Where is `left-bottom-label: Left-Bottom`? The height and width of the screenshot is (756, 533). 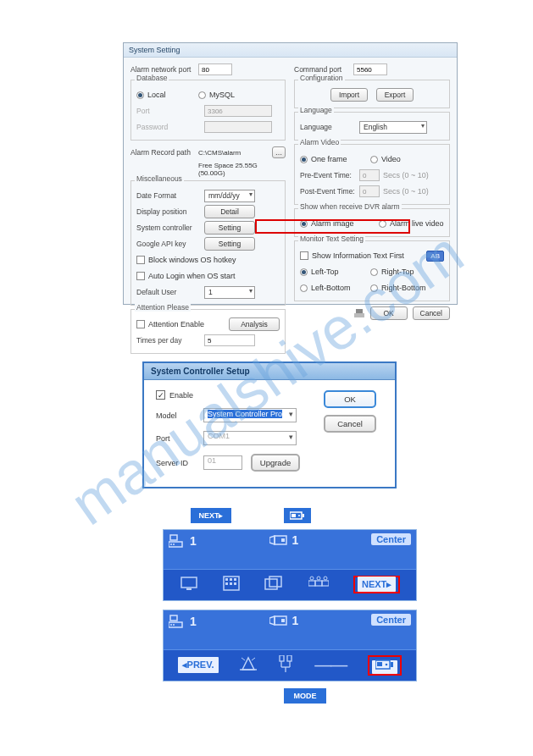
left-bottom-label: Left-Bottom is located at coordinates (341, 288).